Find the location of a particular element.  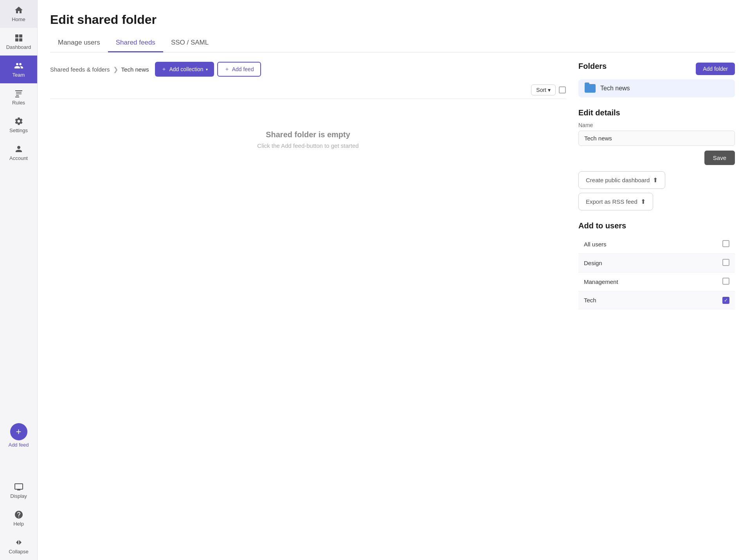

home-icon is located at coordinates (19, 10).